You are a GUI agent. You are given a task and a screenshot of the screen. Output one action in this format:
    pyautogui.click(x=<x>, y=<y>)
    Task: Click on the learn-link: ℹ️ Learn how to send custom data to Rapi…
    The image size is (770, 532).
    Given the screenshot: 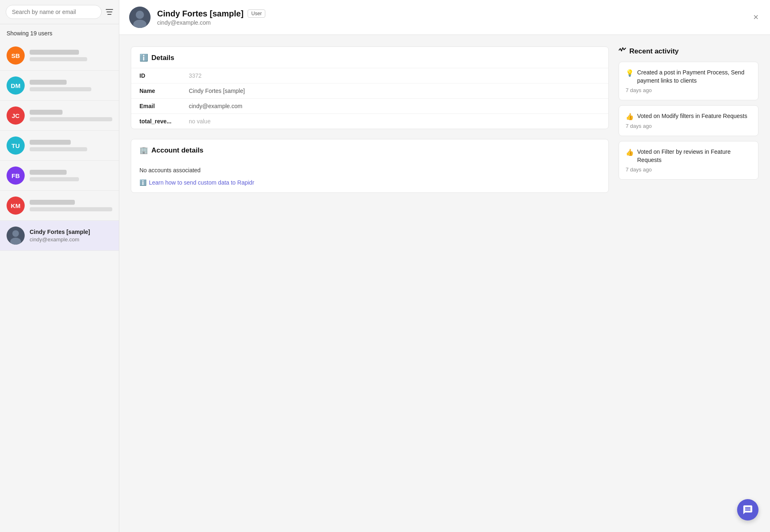 What is the action you would take?
    pyautogui.click(x=370, y=183)
    